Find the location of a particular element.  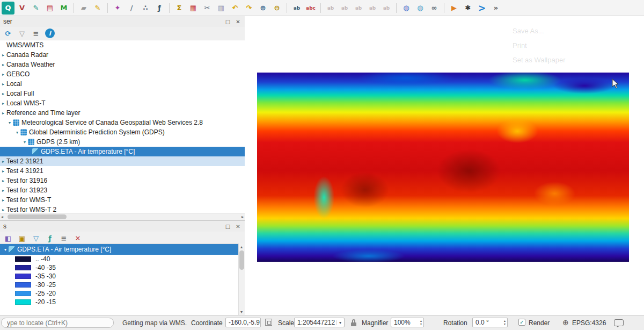

processing-run-icon: ▶ is located at coordinates (454, 8).